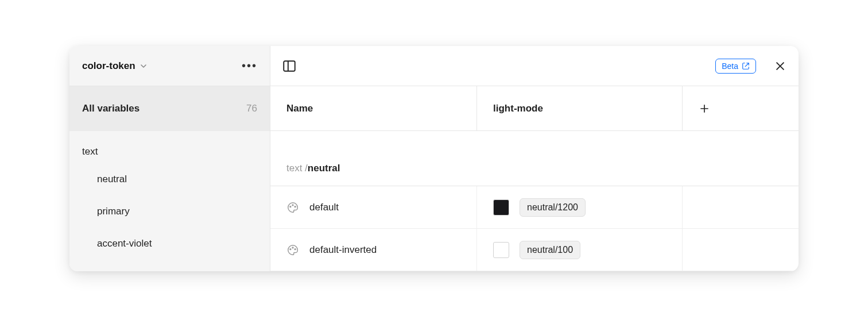 This screenshot has height=323, width=868. I want to click on collection-selector: color-token •••, so click(170, 66).